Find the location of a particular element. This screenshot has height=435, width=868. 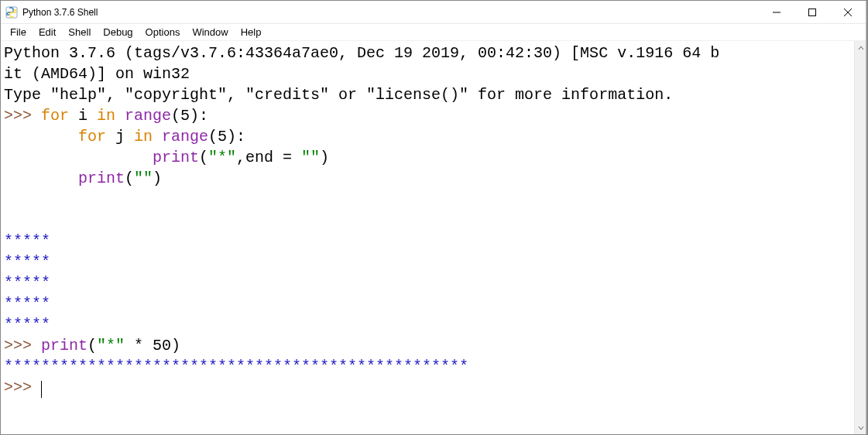

banner-line: it (AMD64)] on win32 is located at coordinates (97, 74).